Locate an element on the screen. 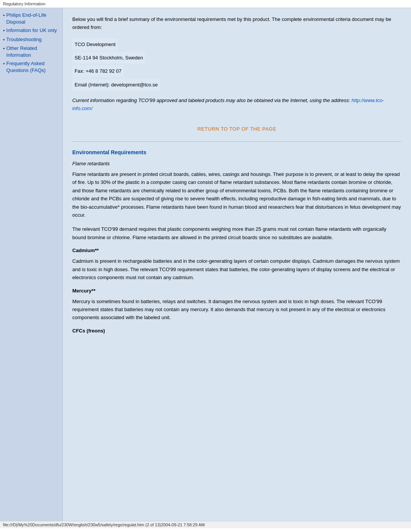 This screenshot has height=532, width=411. address-line-1: TCO Development is located at coordinates (95, 44).